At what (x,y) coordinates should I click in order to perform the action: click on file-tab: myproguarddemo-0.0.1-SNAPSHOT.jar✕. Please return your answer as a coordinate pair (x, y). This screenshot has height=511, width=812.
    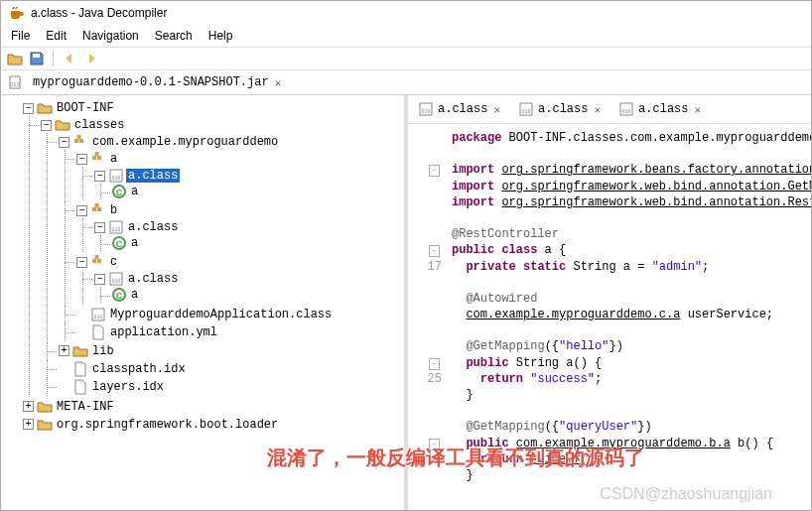
    Looking at the image, I should click on (158, 82).